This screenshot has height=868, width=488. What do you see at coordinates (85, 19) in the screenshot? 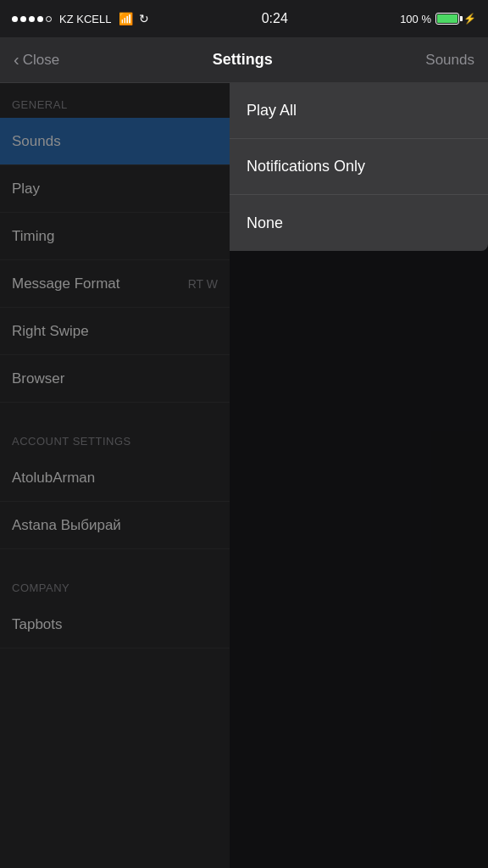
I see `carrier-label: KZ KCELL` at bounding box center [85, 19].